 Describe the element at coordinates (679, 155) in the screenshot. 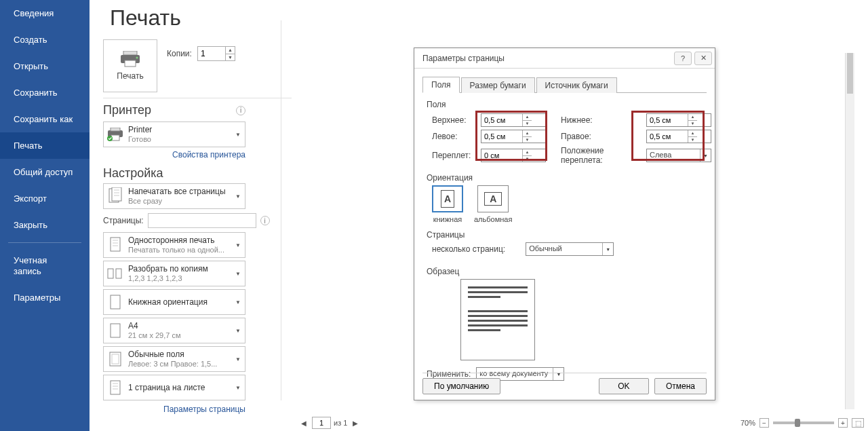

I see `combo-gutter-pos: Слева▼` at that location.